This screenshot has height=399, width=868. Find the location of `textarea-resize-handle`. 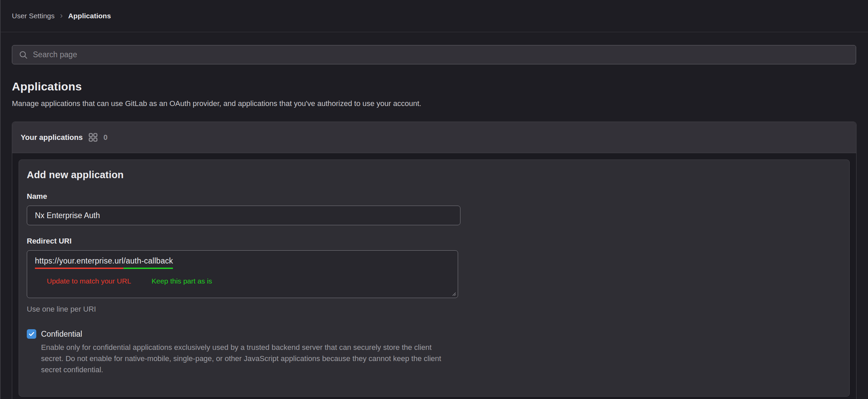

textarea-resize-handle is located at coordinates (454, 294).